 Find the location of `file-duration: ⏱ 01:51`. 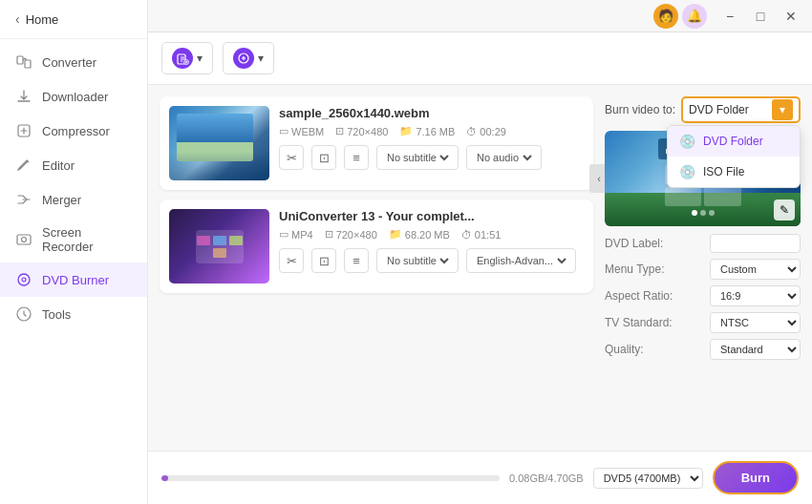

file-duration: ⏱ 01:51 is located at coordinates (481, 235).